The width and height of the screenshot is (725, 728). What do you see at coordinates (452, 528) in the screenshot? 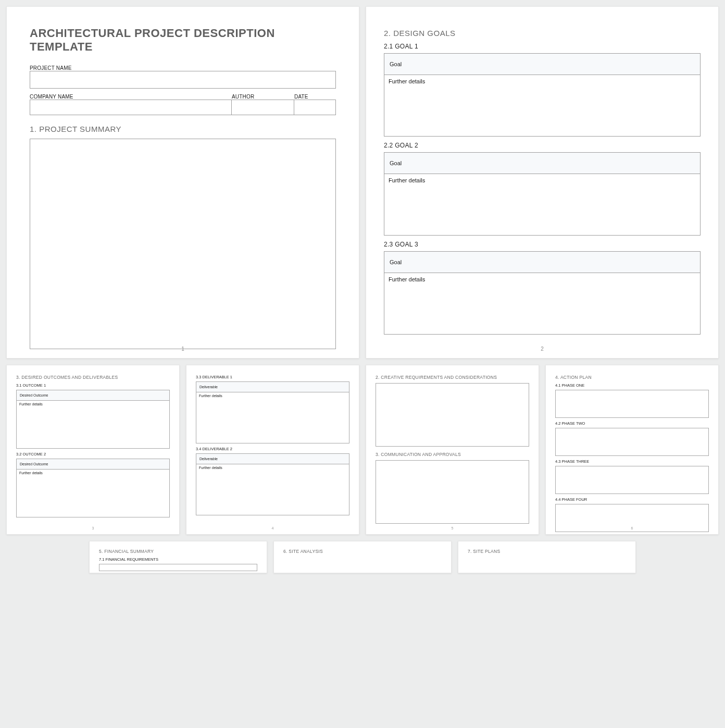
I see `page-number-5: 5` at bounding box center [452, 528].